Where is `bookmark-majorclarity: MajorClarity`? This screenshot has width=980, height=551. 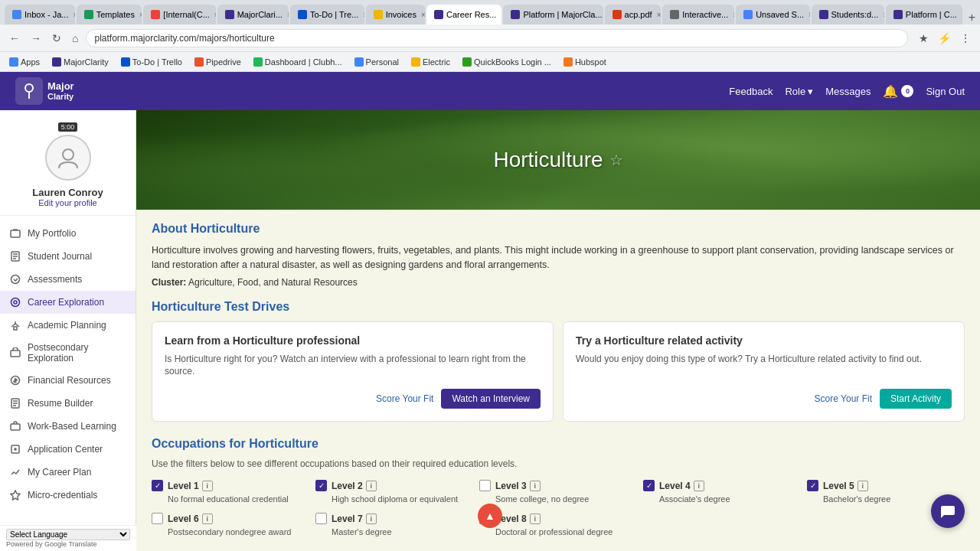 bookmark-majorclarity: MajorClarity is located at coordinates (80, 62).